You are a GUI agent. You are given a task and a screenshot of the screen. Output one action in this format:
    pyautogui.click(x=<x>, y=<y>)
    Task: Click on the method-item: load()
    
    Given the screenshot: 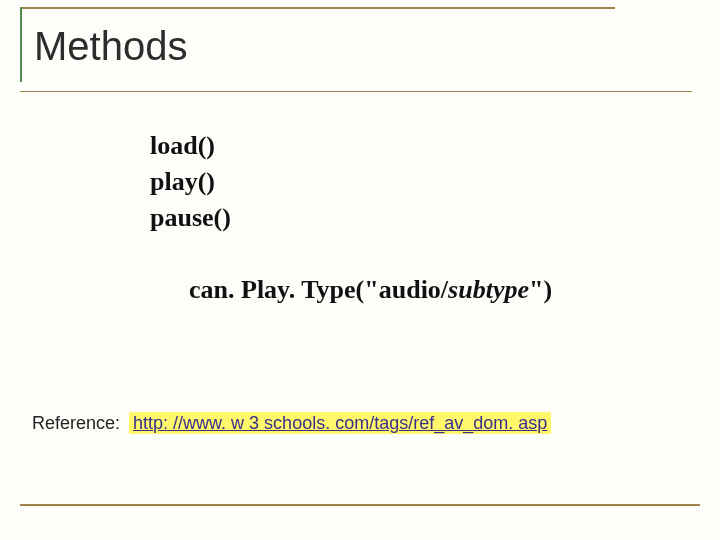 What is the action you would take?
    pyautogui.click(x=425, y=146)
    